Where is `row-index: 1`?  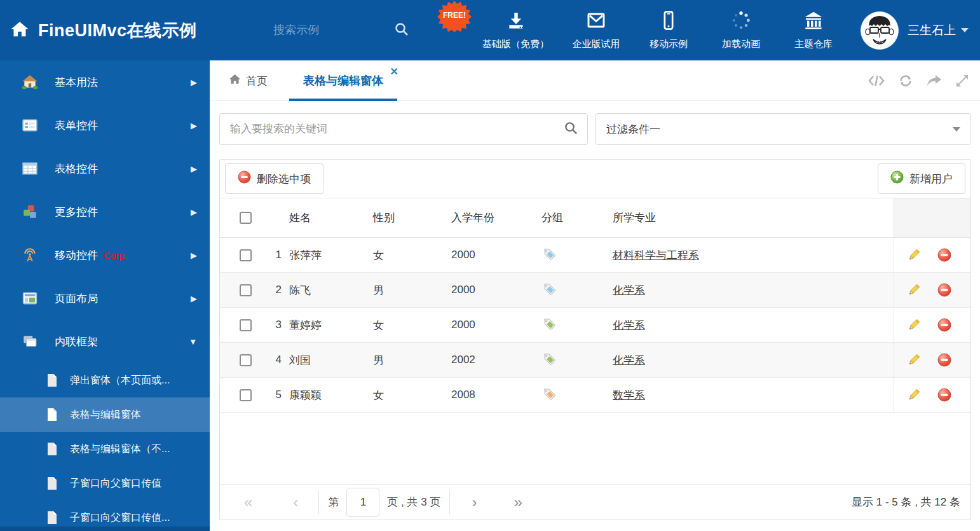
row-index: 1 is located at coordinates (269, 255).